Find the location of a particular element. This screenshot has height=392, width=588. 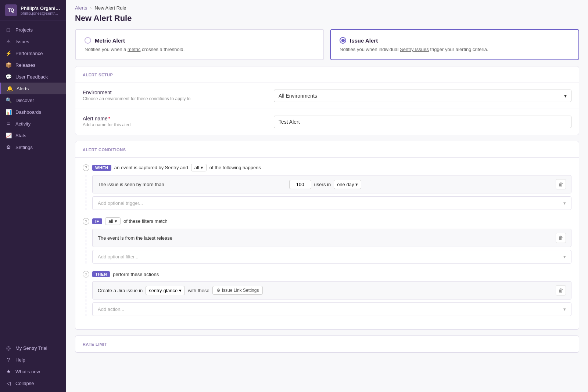

settings-icon: ⚙ is located at coordinates (8, 147).